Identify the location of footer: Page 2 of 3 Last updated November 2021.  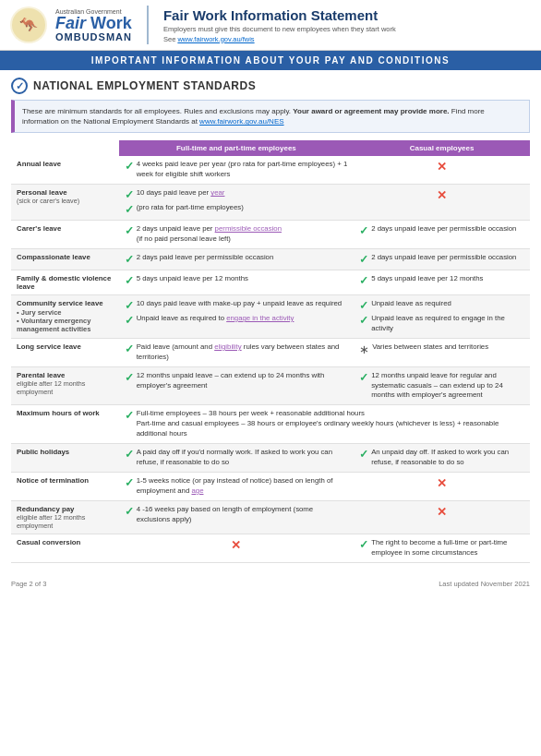
(270, 583).